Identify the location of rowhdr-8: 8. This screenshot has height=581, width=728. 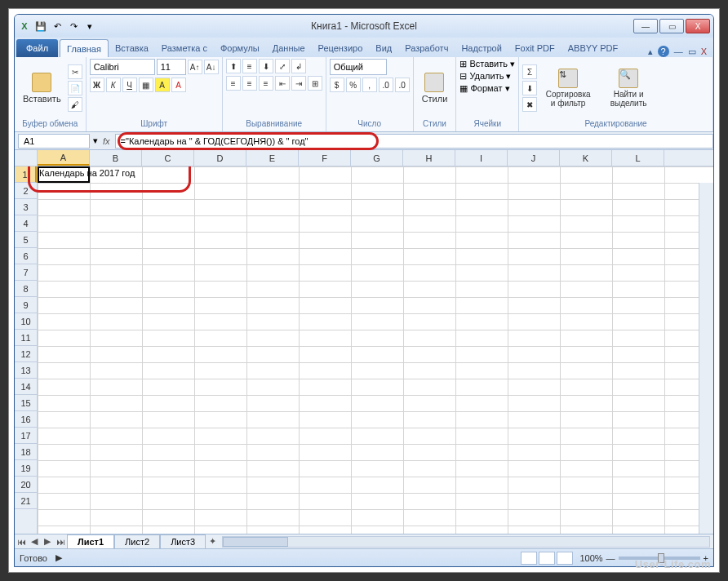
(26, 289).